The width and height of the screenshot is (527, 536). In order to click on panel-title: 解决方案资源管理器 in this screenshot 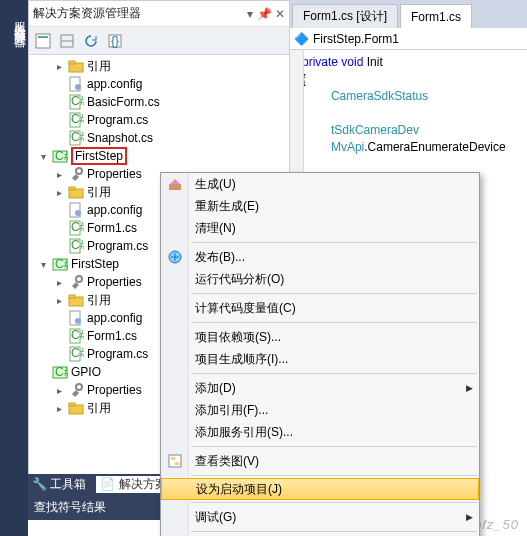, I will do `click(87, 14)`.